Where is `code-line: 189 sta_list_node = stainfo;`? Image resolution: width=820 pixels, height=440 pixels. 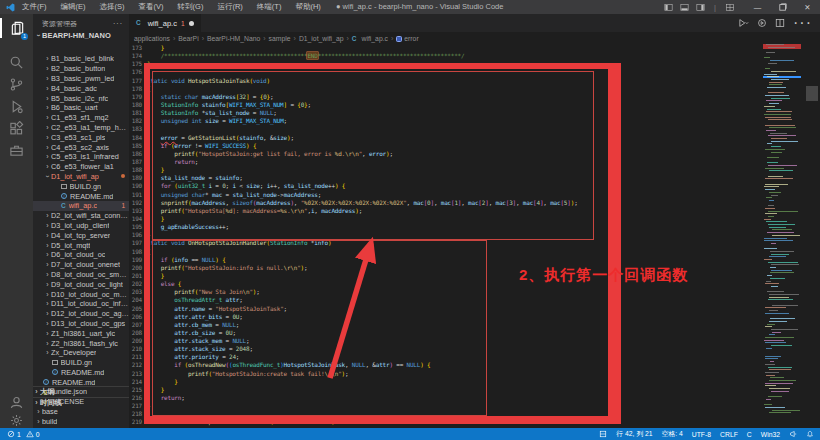
code-line: 189 sta_list_node = stainfo; is located at coordinates (446, 178).